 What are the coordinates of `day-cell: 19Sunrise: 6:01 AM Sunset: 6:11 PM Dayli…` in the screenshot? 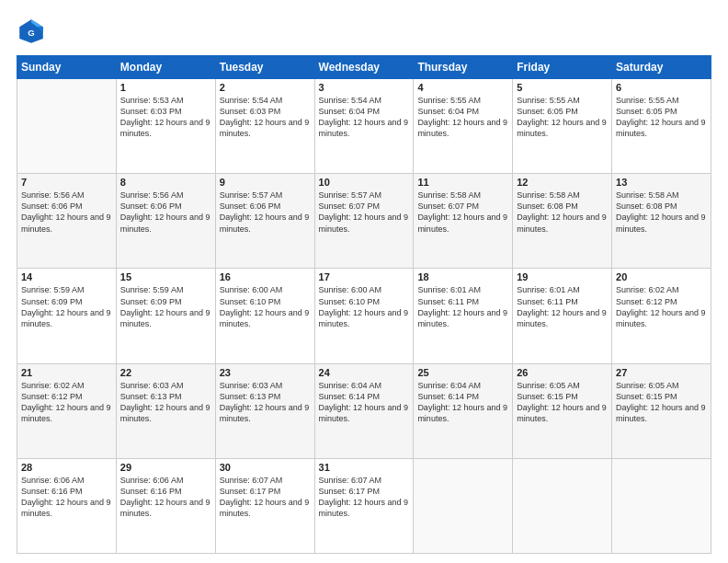 It's located at (563, 316).